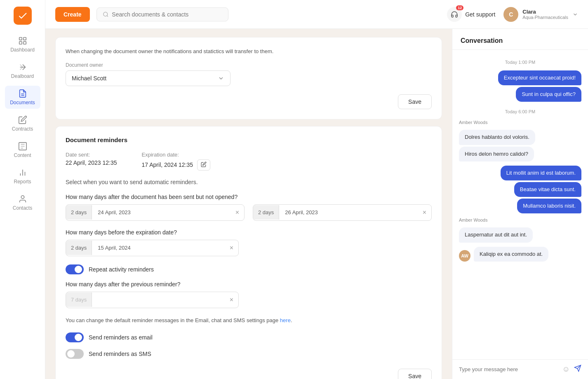  Describe the element at coordinates (566, 369) in the screenshot. I see `emoji-button: ☺` at that location.